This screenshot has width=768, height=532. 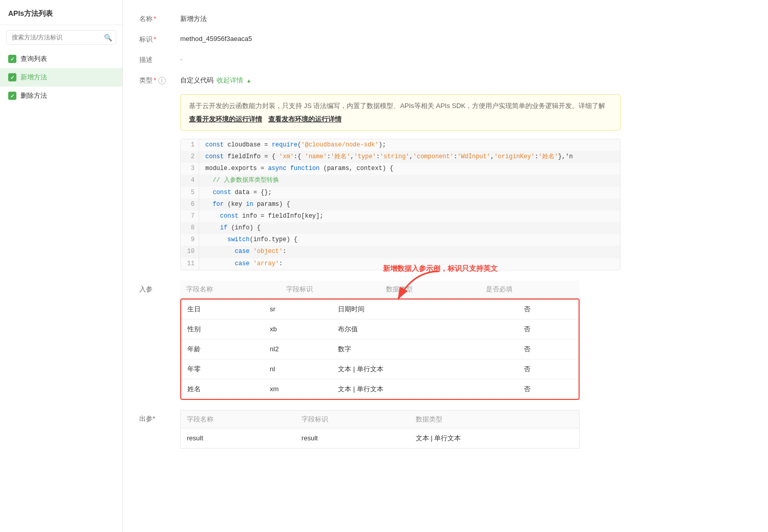 I want to click on input-table-header: 字段名称 字段标识 数据类型 是否必填, so click(x=380, y=290).